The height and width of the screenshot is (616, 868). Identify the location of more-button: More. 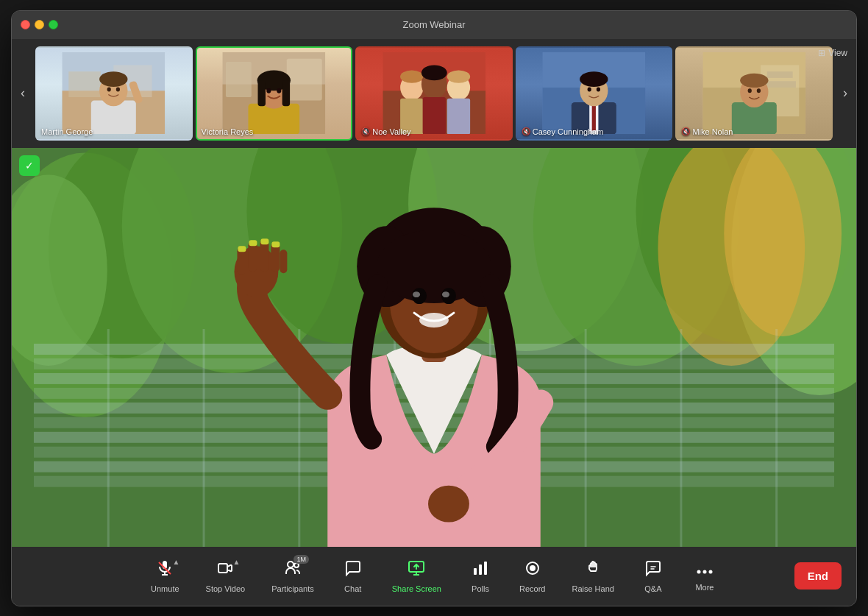
(705, 576).